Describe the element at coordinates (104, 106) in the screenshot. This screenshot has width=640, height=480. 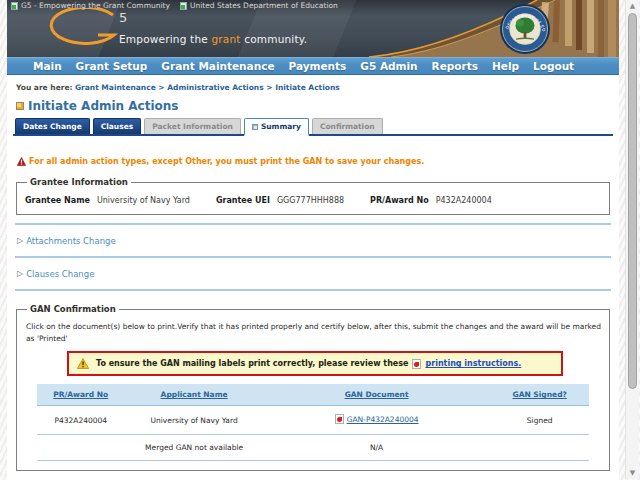
I see `page-title-text: Initiate Admin Actions` at that location.